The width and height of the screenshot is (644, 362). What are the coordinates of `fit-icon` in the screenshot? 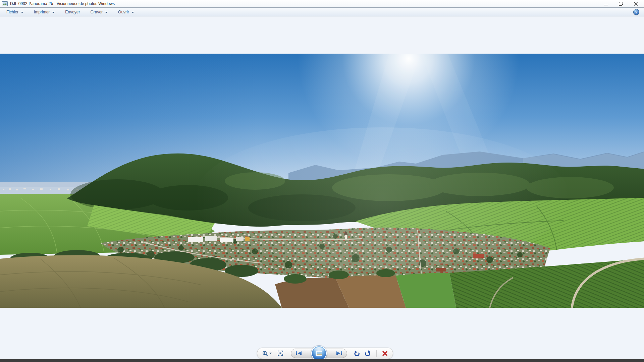 It's located at (280, 353).